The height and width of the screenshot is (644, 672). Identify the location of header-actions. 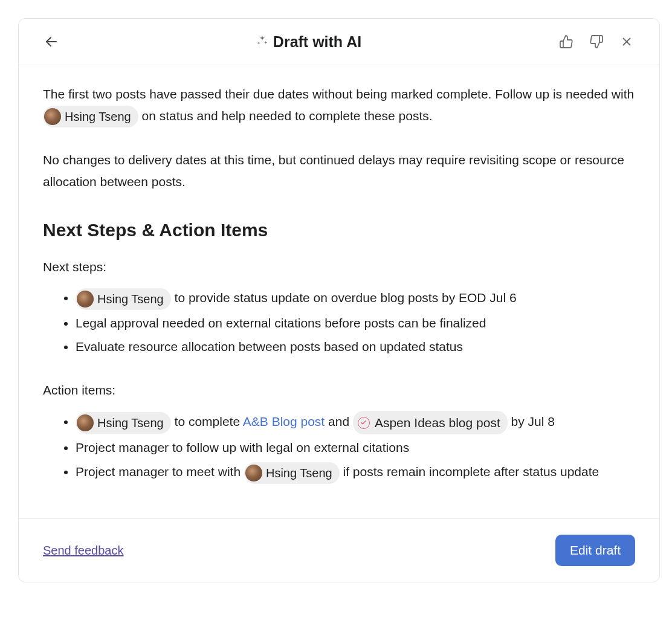
(596, 42).